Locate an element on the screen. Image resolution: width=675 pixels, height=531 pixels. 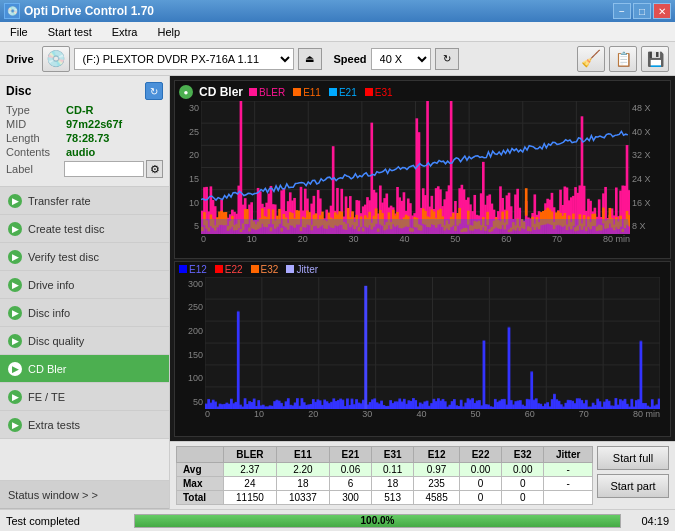
legend-e32: E32 is located at coordinates (265, 270).